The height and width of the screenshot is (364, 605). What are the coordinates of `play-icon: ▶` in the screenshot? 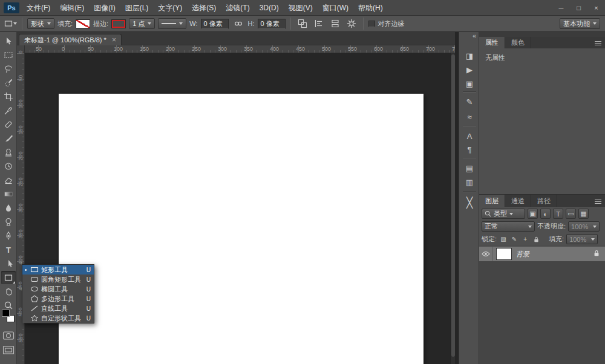 It's located at (469, 70).